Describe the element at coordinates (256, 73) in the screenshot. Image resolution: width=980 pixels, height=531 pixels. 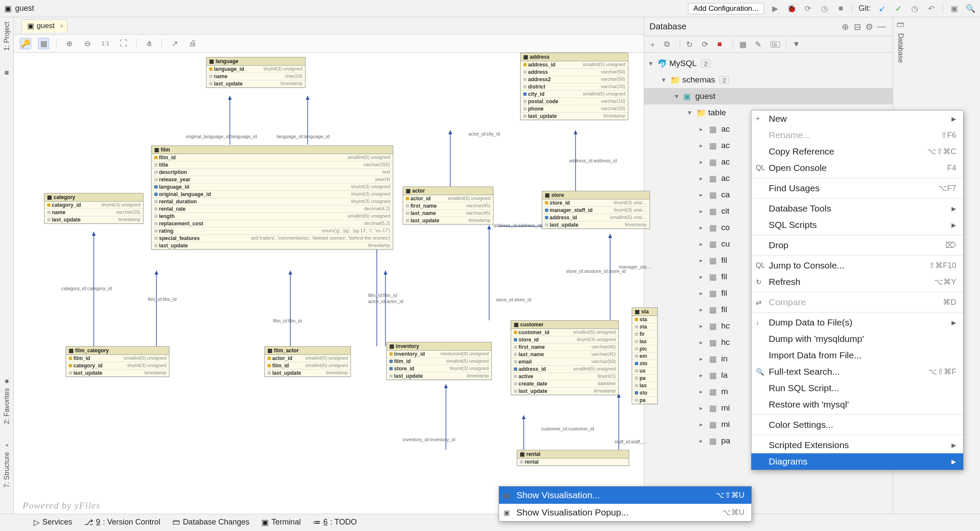
I see `table-language: ▦ languagelanguage_idtinyint(3) unsigned…` at that location.